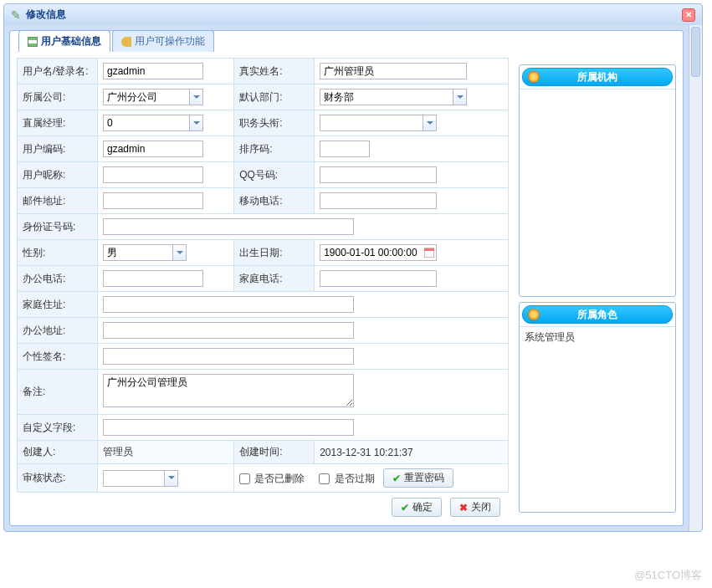 This screenshot has height=588, width=712. Describe the element at coordinates (274, 279) in the screenshot. I see `label-home-phone: 家庭电话:` at that location.